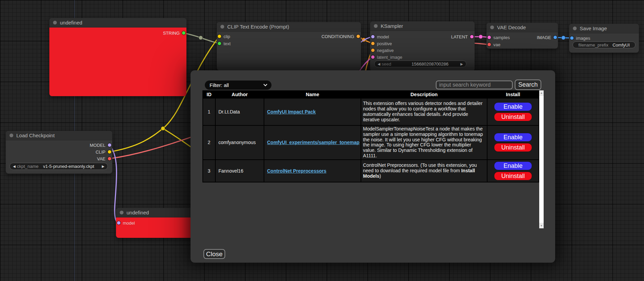 This screenshot has height=281, width=644. I want to click on table-row: 2 comfyanonymous ComfyUI_experiments/sam…, so click(371, 143).